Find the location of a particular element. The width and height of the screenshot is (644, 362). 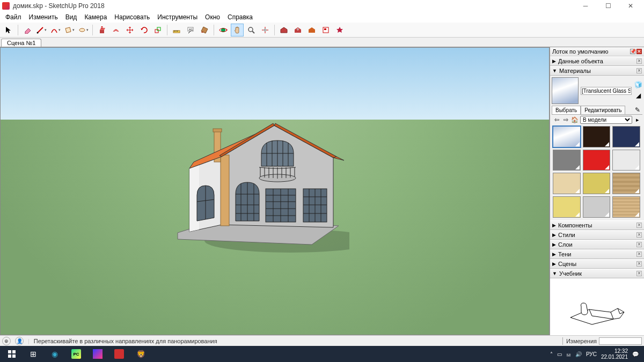

system-clock: 12:32 22.01.2021 is located at coordinates (614, 354).